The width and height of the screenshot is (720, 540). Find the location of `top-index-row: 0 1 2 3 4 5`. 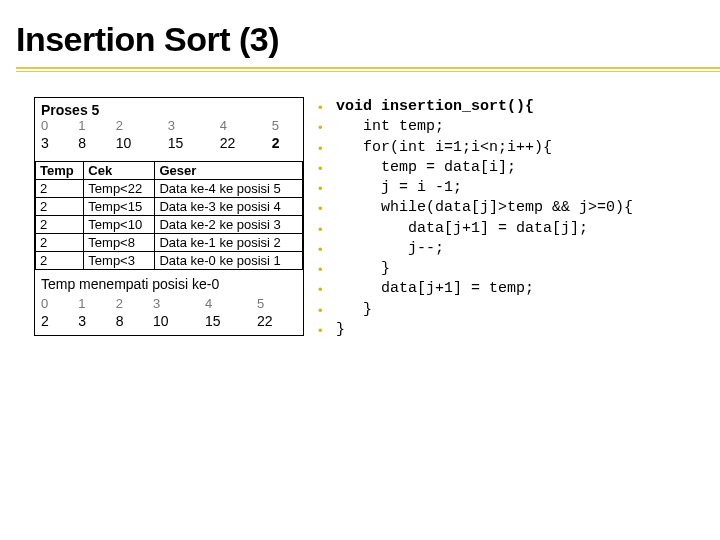

top-index-row: 0 1 2 3 4 5 is located at coordinates (169, 126).